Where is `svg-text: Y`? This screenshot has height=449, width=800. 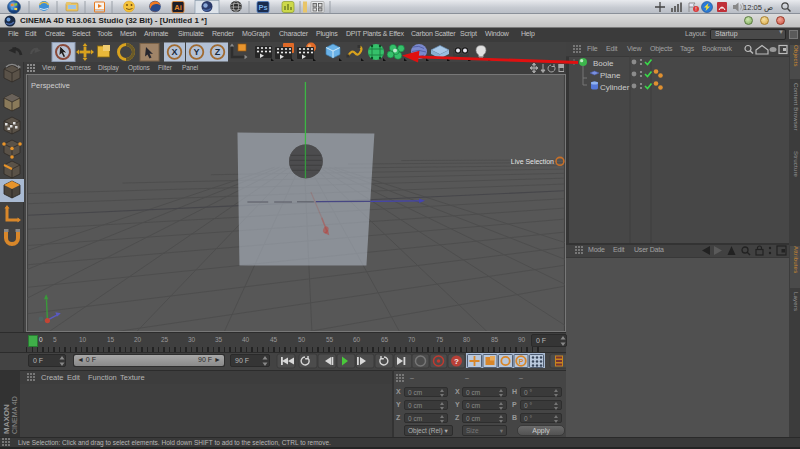 svg-text: Y is located at coordinates (196, 52).